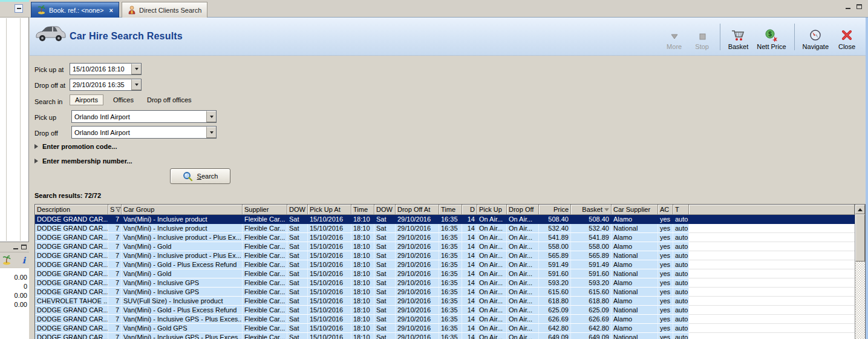 This screenshot has width=868, height=339. What do you see at coordinates (169, 100) in the screenshot?
I see `search-in-option-drop-off-offices: Drop off offices` at bounding box center [169, 100].